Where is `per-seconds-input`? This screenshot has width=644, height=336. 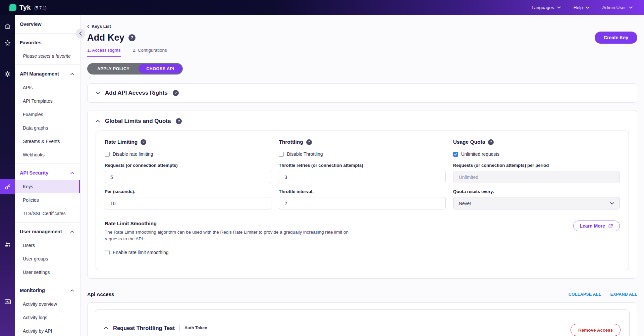
per-seconds-input is located at coordinates (188, 203).